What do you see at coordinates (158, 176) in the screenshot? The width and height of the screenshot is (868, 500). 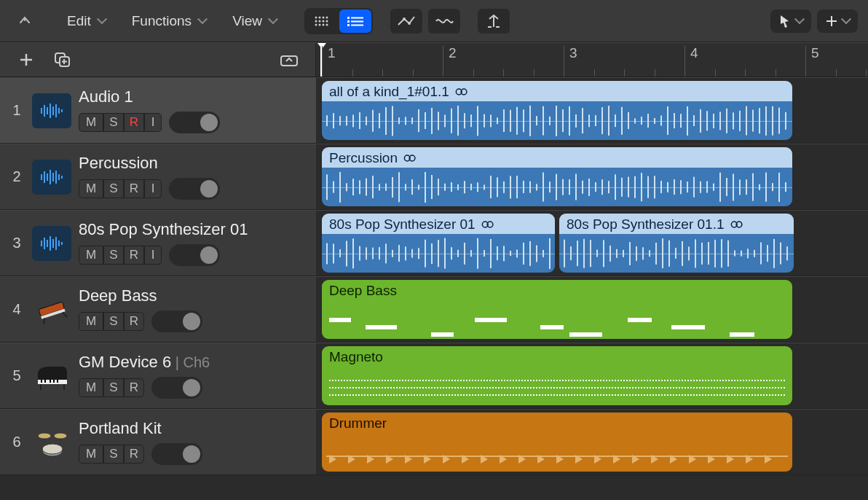 I see `track-header: 2PercussionMSRI` at bounding box center [158, 176].